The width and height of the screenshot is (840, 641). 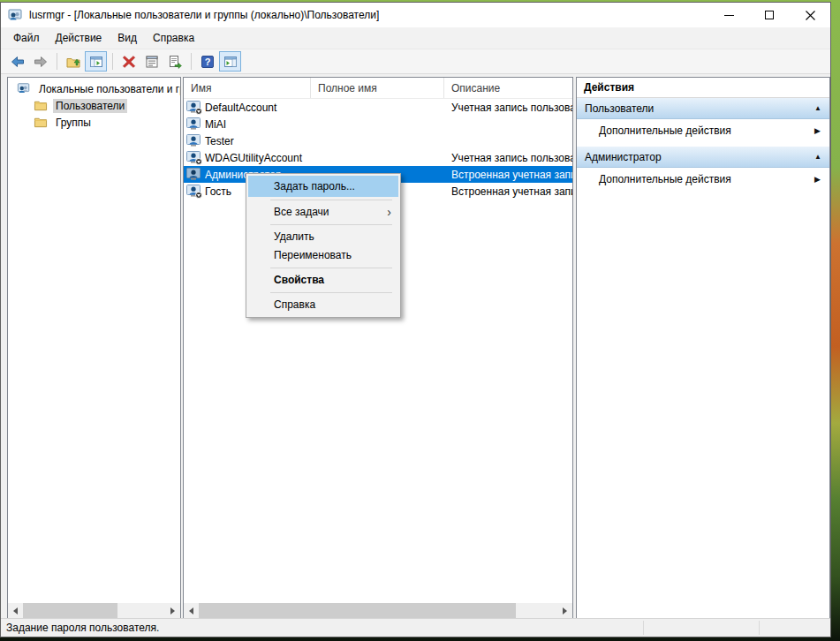 What do you see at coordinates (152, 62) in the screenshot?
I see `properties-icon` at bounding box center [152, 62].